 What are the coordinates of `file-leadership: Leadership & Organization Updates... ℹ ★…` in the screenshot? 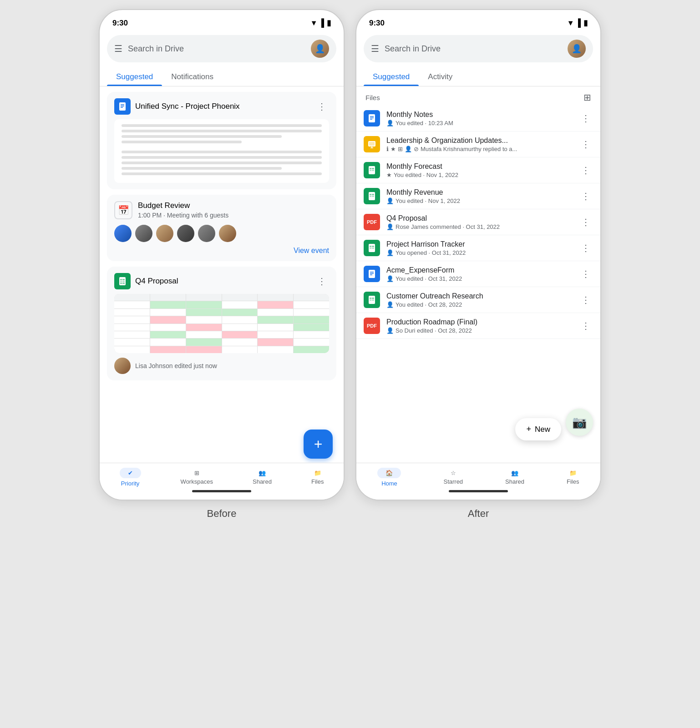 It's located at (478, 145).